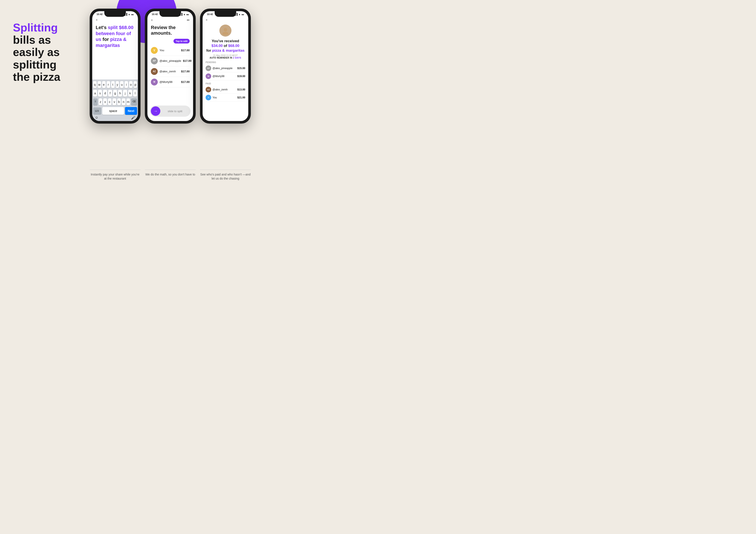 The image size is (756, 534). Describe the element at coordinates (115, 66) in the screenshot. I see `phone-1: 10:42 ▐▐▐ ▲ ▬ × Let's split $68.00 betwe…` at that location.